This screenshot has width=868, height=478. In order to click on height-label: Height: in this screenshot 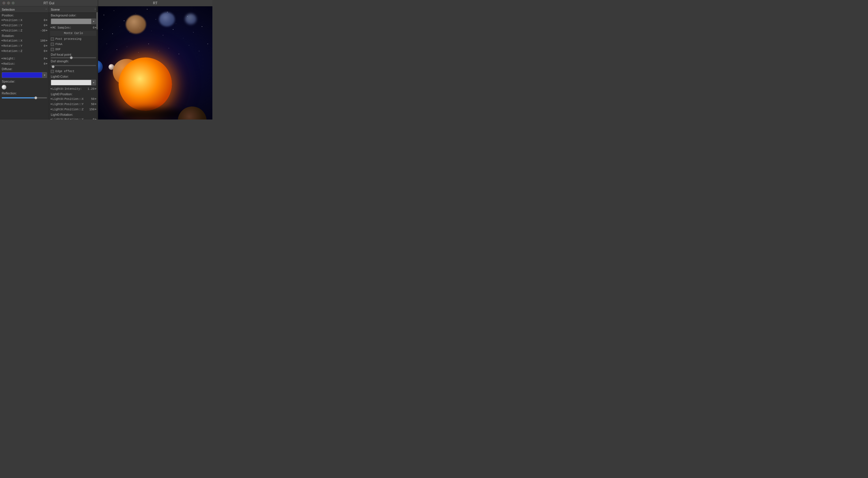, I will do `click(21, 59)`.